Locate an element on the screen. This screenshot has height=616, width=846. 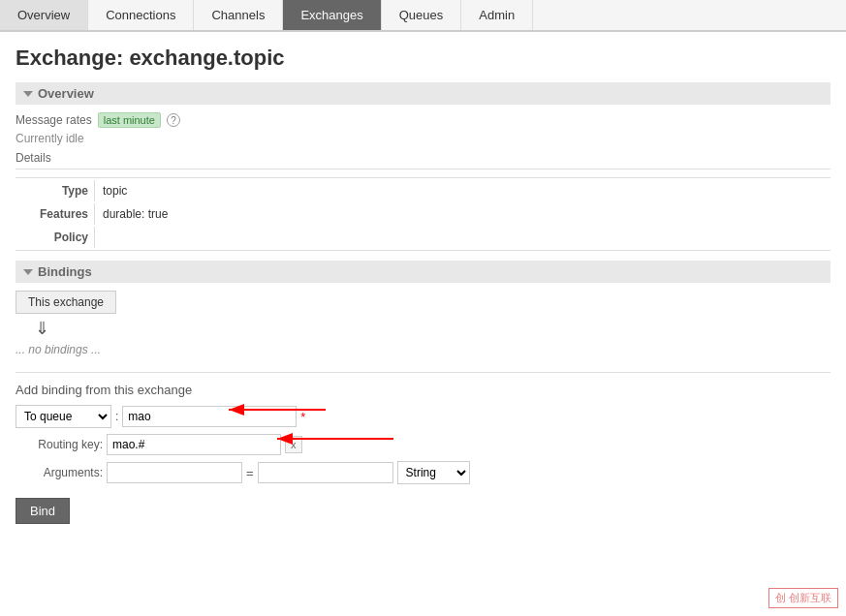
nav-exchanges: Exchanges is located at coordinates (331, 15).